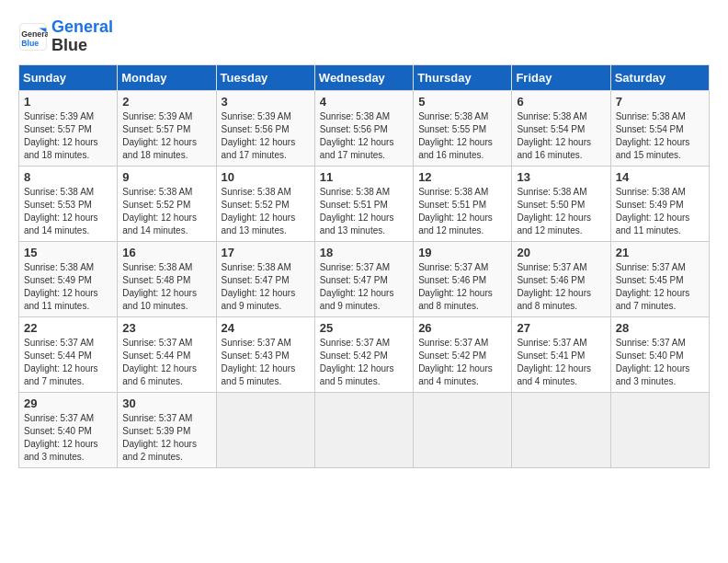  What do you see at coordinates (166, 101) in the screenshot?
I see `day-number: 2` at bounding box center [166, 101].